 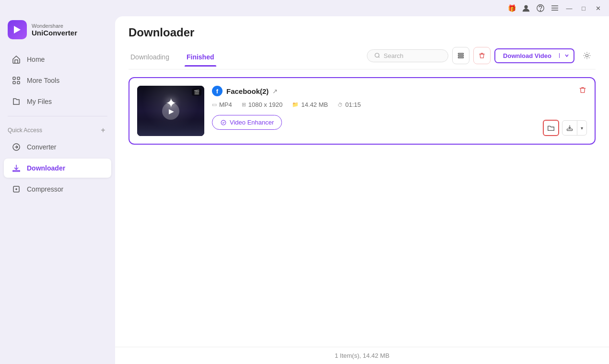 I want to click on search-box, so click(x=408, y=56).